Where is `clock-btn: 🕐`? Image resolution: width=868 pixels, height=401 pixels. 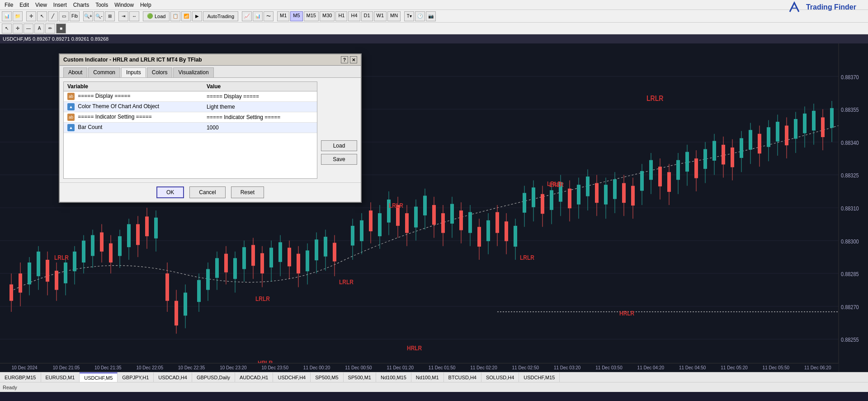
clock-btn: 🕐 is located at coordinates (420, 16).